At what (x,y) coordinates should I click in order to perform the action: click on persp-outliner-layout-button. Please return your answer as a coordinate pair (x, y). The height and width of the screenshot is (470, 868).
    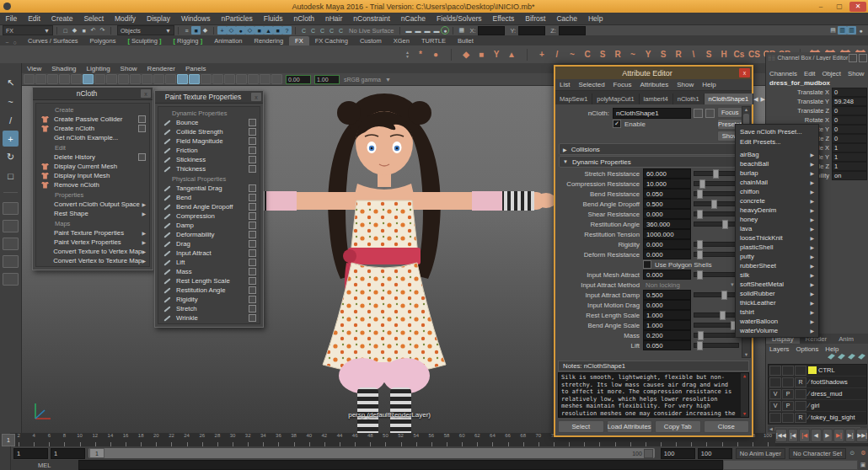
    Looking at the image, I should click on (10, 244).